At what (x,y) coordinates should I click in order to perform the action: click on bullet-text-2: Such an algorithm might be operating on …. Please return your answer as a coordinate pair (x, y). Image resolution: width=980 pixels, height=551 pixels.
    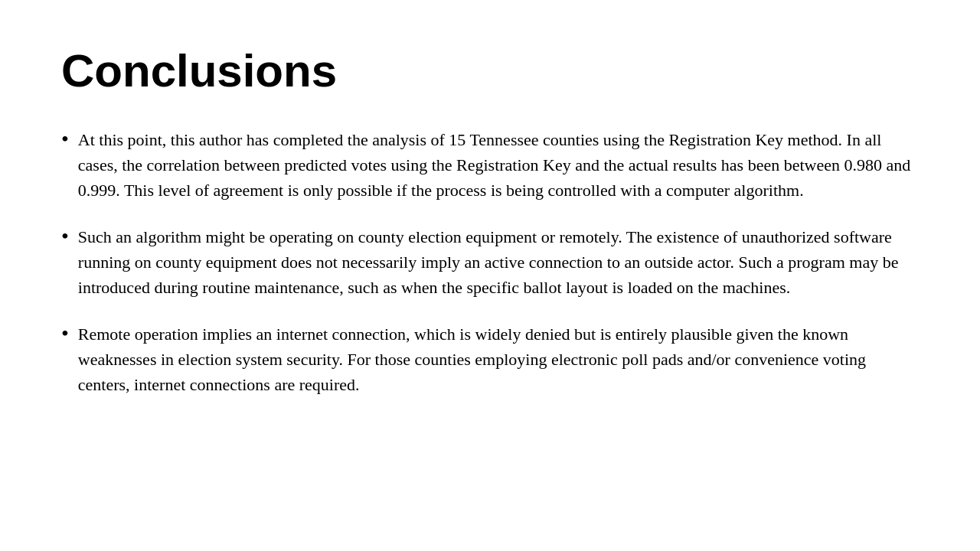
    Looking at the image, I should click on (498, 262).